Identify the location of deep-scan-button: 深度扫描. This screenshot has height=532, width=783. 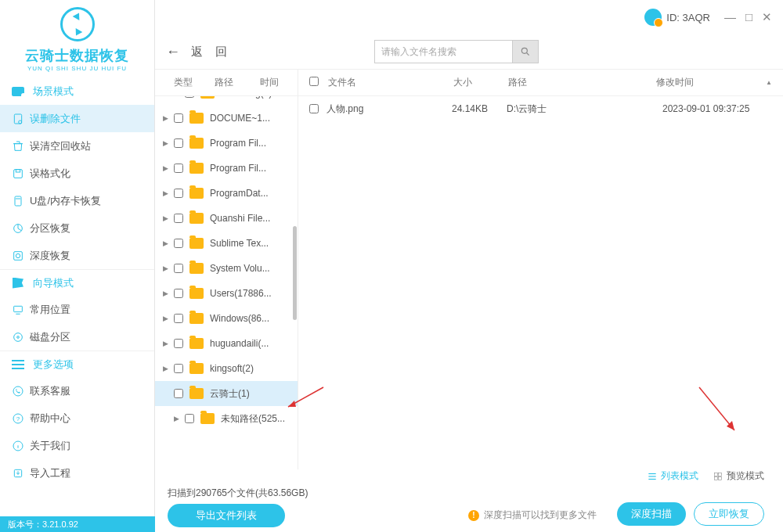
(651, 514).